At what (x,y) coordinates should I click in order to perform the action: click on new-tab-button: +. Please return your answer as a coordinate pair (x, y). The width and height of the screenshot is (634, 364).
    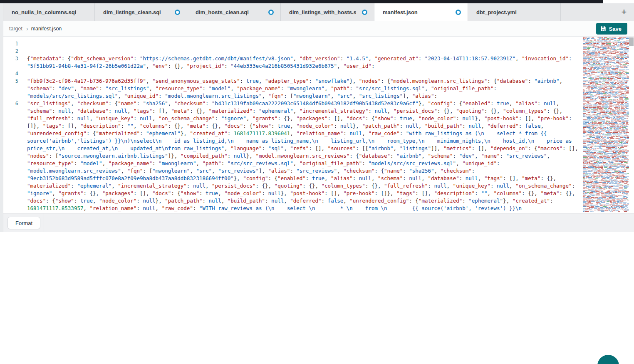
    Looking at the image, I should click on (624, 12).